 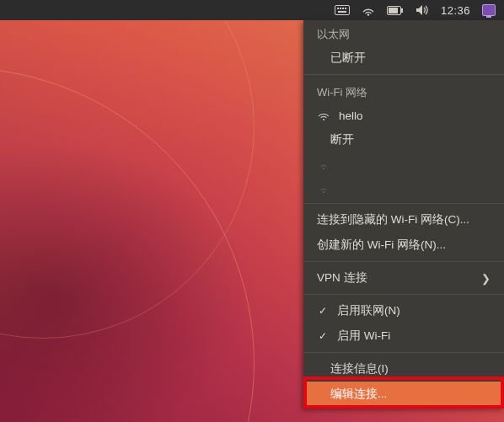 I want to click on top-menu-bar: 12:36, so click(x=252, y=10).